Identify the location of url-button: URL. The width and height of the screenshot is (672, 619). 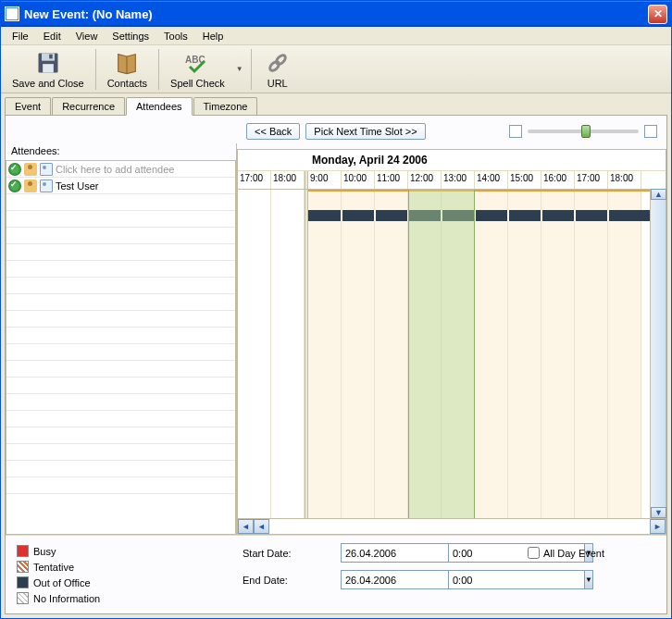
(278, 69).